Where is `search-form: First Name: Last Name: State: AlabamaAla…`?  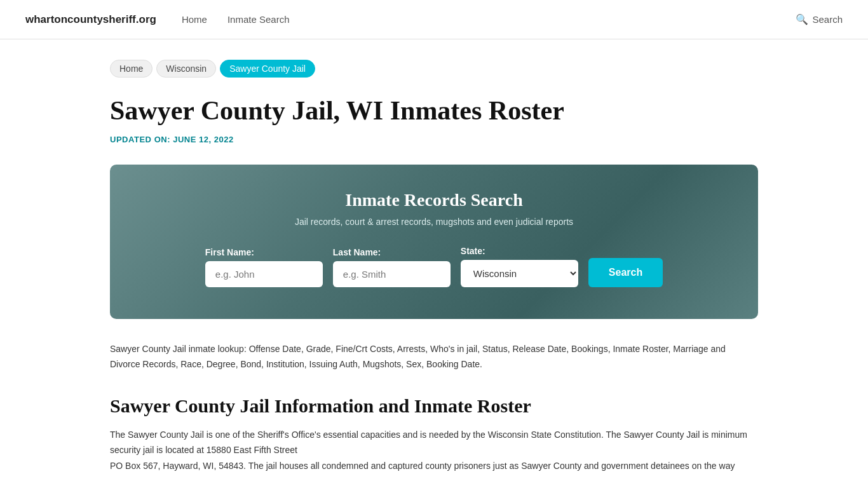
search-form: First Name: Last Name: State: AlabamaAla… is located at coordinates (434, 267).